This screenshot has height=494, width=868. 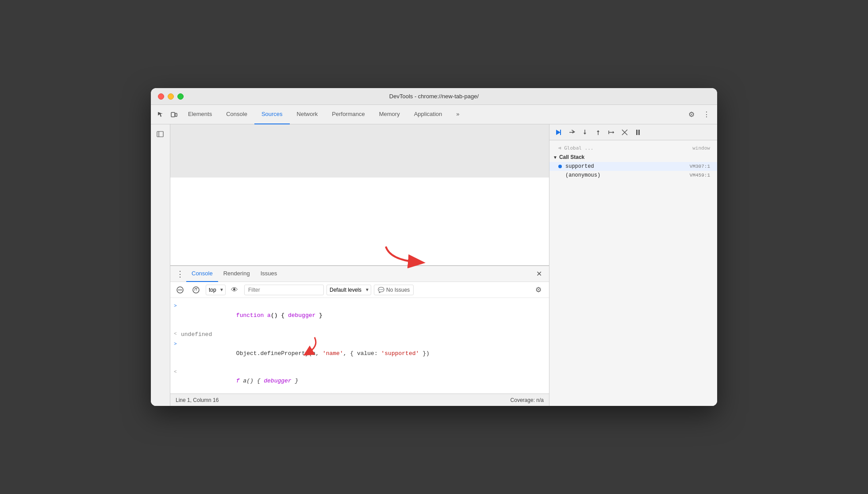 I want to click on console-filter-icon, so click(x=196, y=290).